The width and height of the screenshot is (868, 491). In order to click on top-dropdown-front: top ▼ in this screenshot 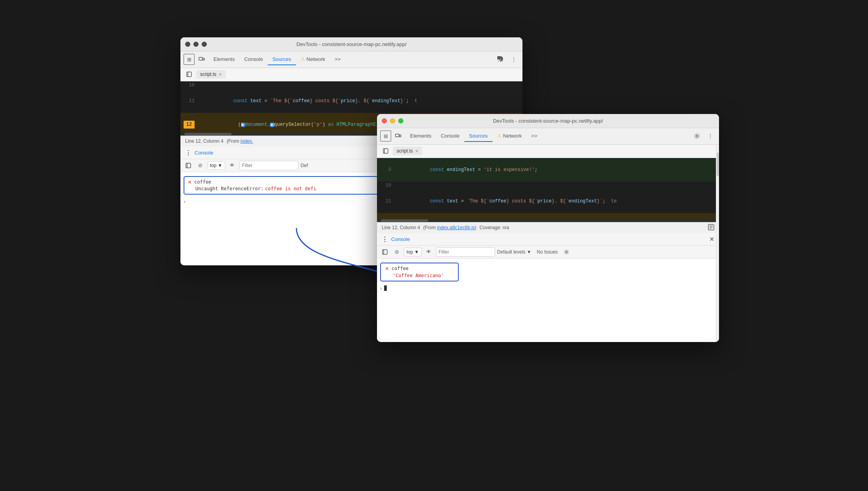, I will do `click(413, 252)`.